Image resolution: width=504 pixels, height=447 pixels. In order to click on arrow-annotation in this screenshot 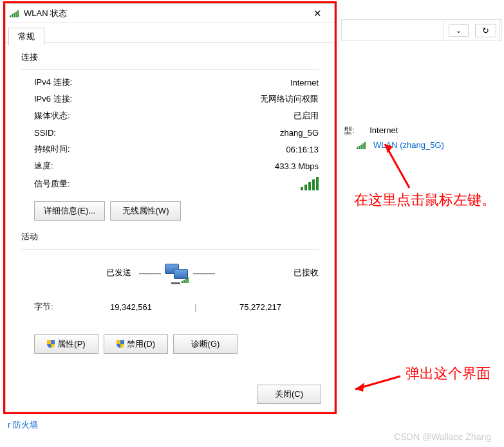, I will do `click(377, 383)`.